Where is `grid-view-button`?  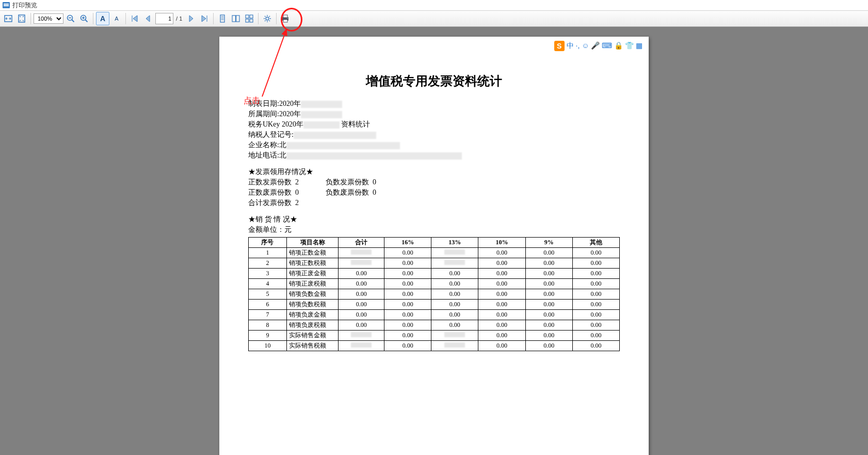
grid-view-button is located at coordinates (249, 19).